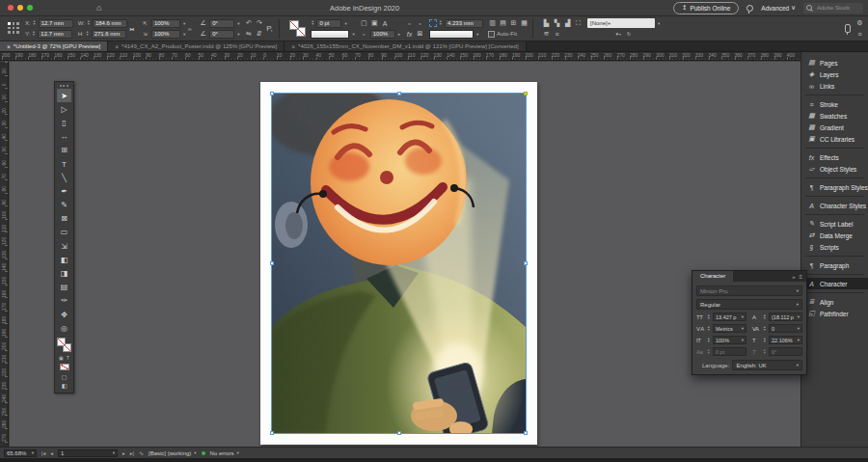  I want to click on color-theme-tool: ✑, so click(64, 301).